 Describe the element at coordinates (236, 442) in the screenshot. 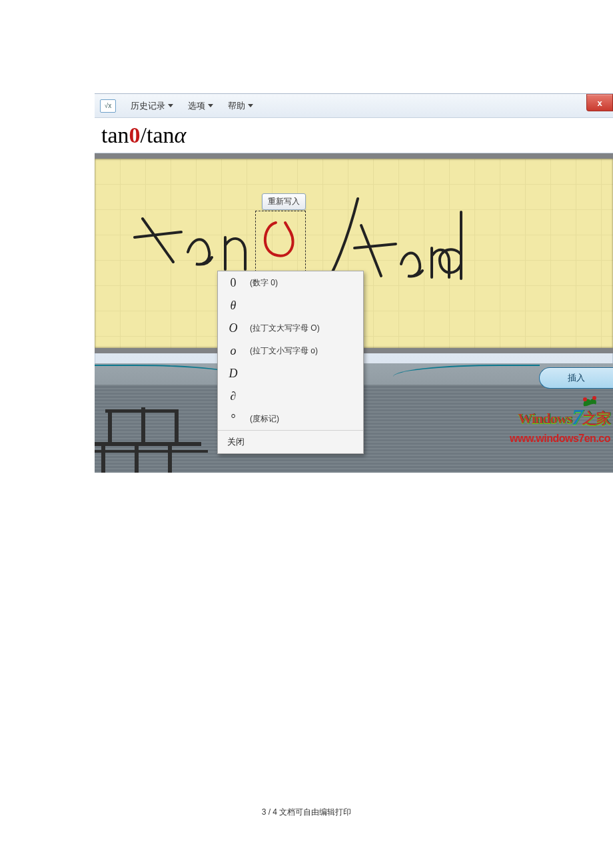

I see `menu-close-label: 关闭` at that location.